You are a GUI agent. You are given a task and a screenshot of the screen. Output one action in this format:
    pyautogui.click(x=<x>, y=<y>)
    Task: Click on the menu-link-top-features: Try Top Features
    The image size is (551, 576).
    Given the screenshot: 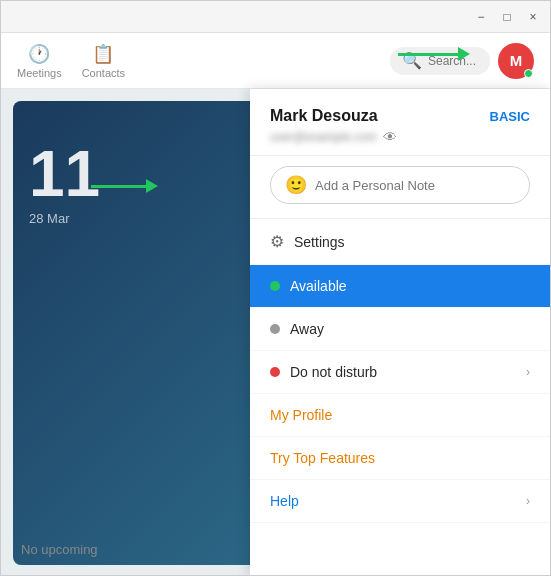 What is the action you would take?
    pyautogui.click(x=400, y=458)
    